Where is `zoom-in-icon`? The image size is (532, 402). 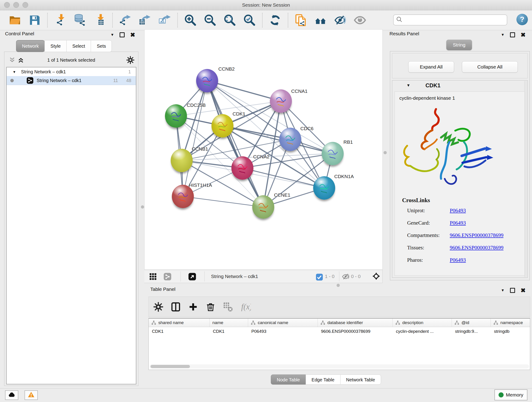 zoom-in-icon is located at coordinates (190, 20).